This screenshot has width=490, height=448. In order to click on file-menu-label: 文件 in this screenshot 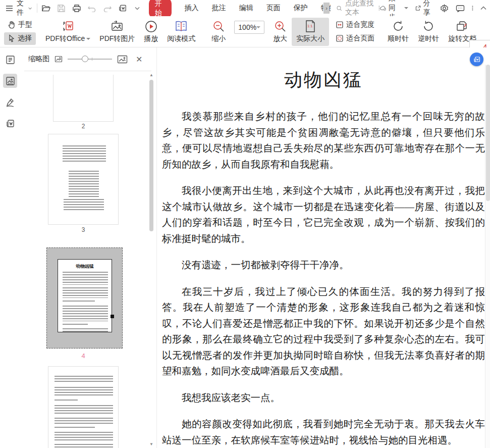, I will do `click(22, 9)`.